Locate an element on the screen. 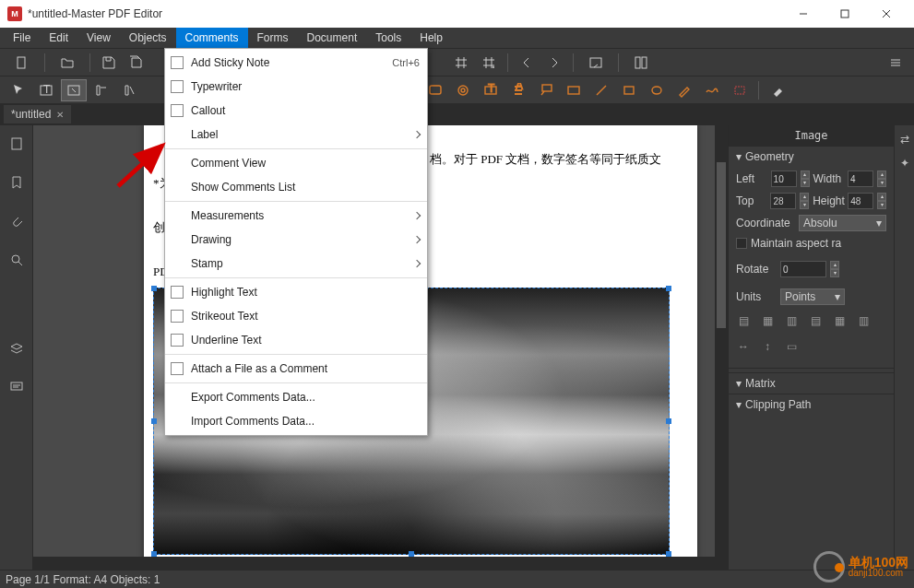  typewriter-tool: T is located at coordinates (491, 90).